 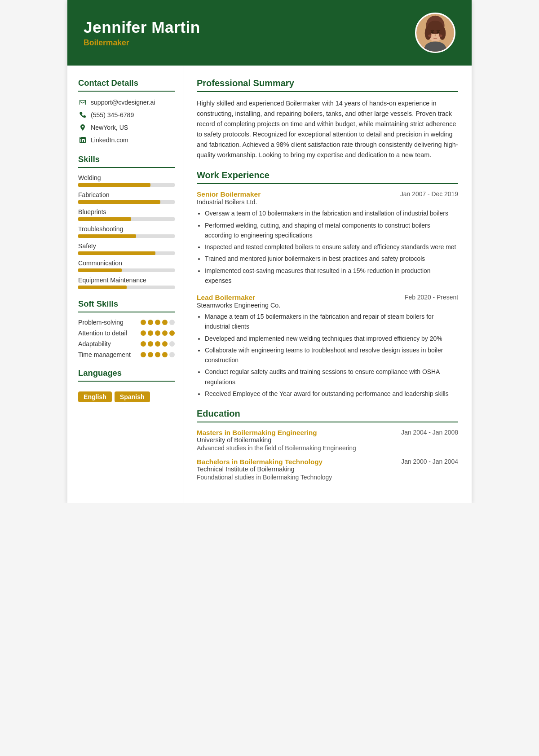 What do you see at coordinates (327, 194) in the screenshot?
I see `job-header: Senior Boilermaker Jan 2007 - Dec 2019` at bounding box center [327, 194].